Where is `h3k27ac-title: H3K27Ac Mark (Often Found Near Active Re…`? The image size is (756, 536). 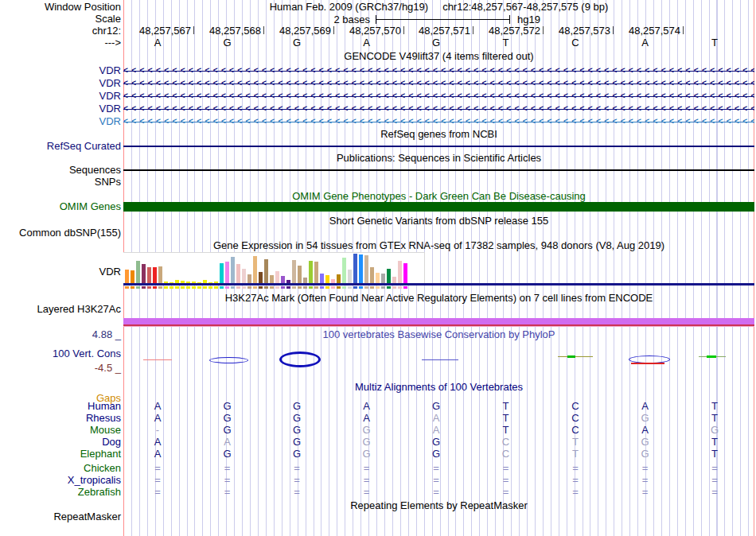 h3k27ac-title: H3K27Ac Mark (Often Found Near Active Re… is located at coordinates (439, 298).